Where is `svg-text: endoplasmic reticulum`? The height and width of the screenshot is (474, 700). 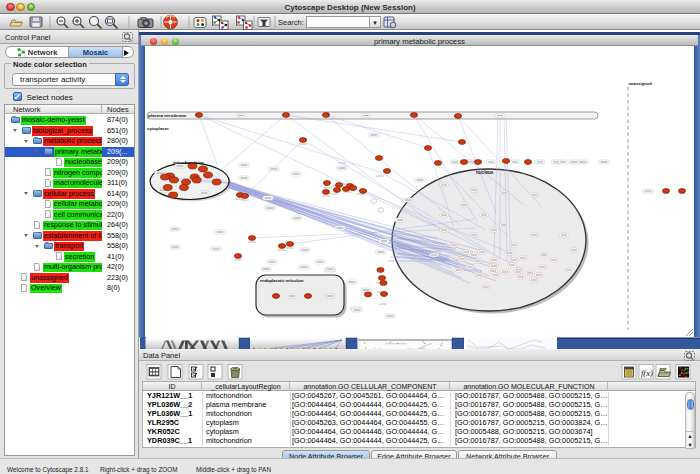 svg-text: endoplasmic reticulum is located at coordinates (282, 280).